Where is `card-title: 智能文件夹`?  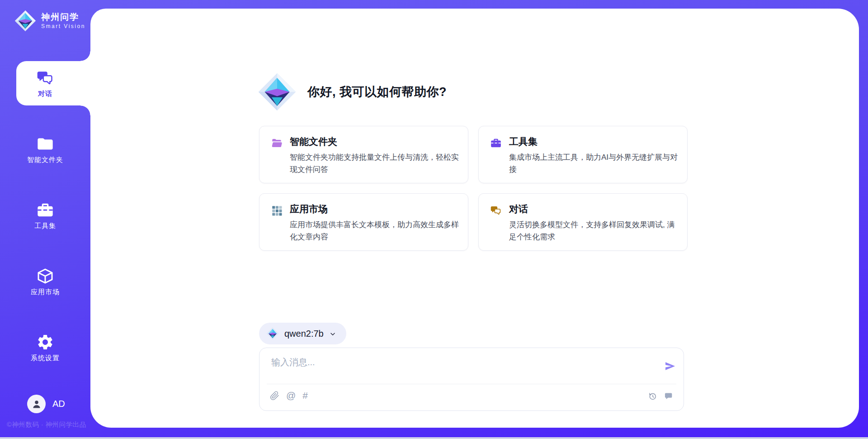 card-title: 智能文件夹 is located at coordinates (314, 142).